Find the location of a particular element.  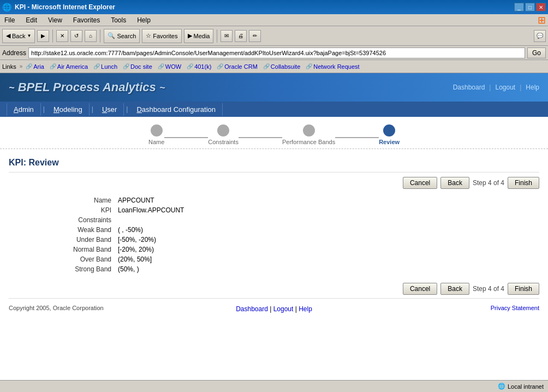

field-label-under-band: Under Band is located at coordinates (80, 240).